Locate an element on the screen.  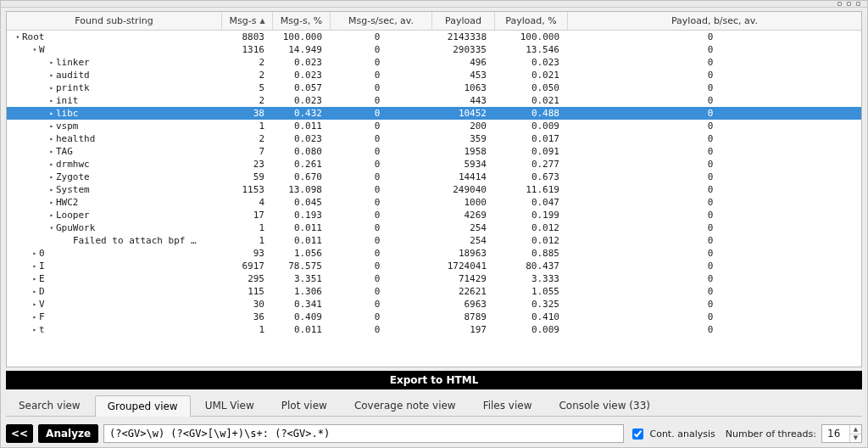
tab-search-view: Search view is located at coordinates (49, 406).